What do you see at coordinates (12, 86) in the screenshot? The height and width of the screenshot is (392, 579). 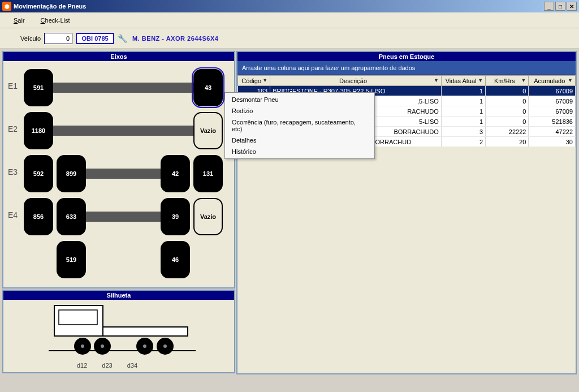 I see `axle-label-e1: E1` at bounding box center [12, 86].